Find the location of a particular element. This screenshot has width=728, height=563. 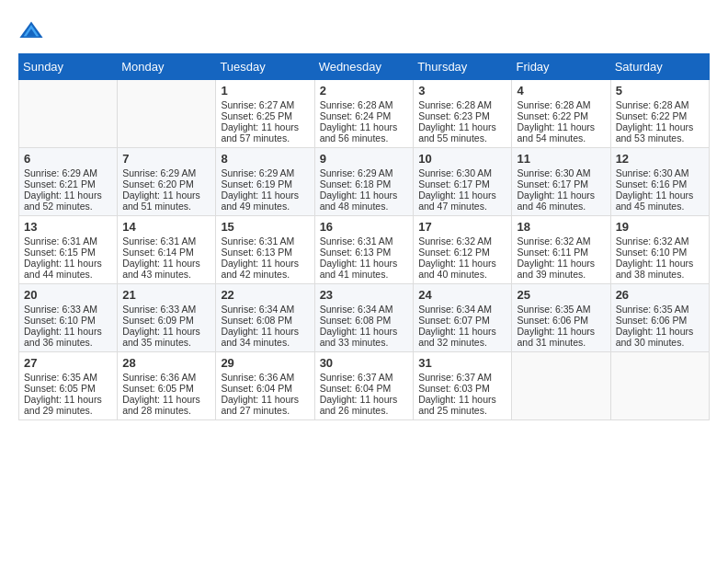

sunset-text: Sunset: 6:13 PM is located at coordinates (256, 252).